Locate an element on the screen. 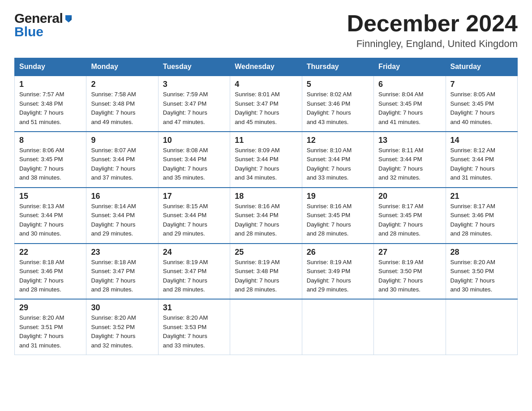 The height and width of the screenshot is (411, 532). day-info: Sunrise: 8:12 AM Sunset: 3:44 PM Dayligh… is located at coordinates (473, 164).